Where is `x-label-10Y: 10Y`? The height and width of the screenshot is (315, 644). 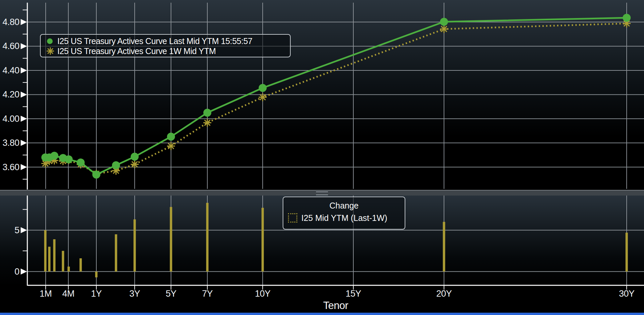 x-label-10Y: 10Y is located at coordinates (263, 294).